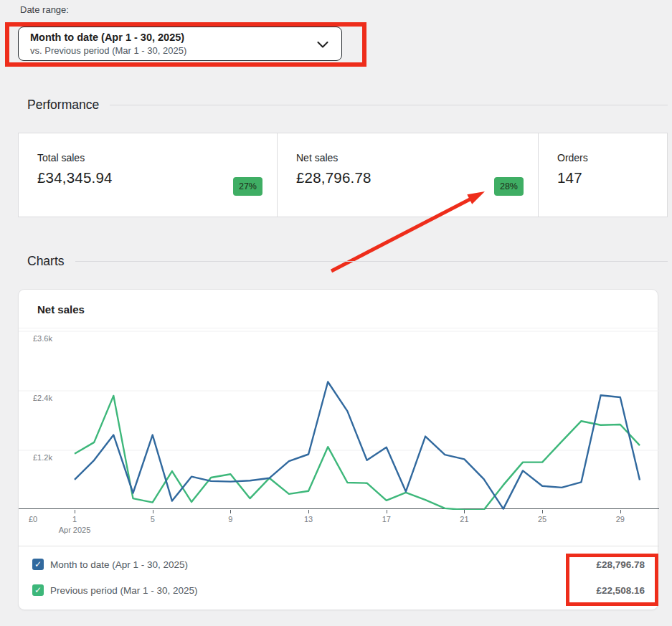 This screenshot has width=672, height=626. I want to click on legend-total-previous-period: £22,508.16, so click(620, 591).